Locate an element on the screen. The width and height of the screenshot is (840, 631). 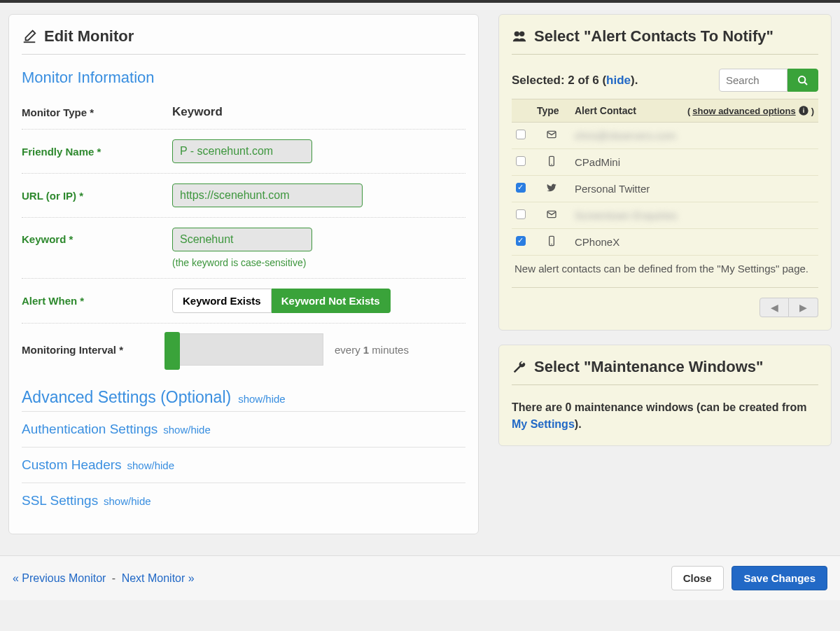
edit-icon is located at coordinates (29, 36).